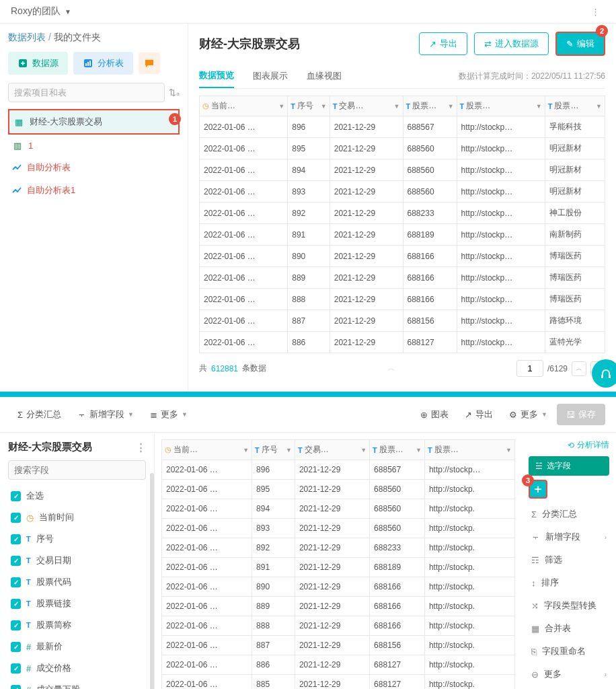 This screenshot has height=689, width=616. Describe the element at coordinates (530, 369) in the screenshot. I see `page-input` at that location.